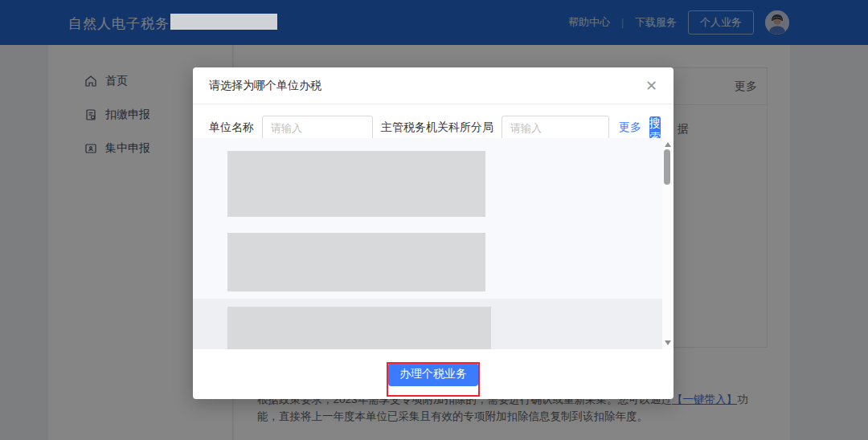  Describe the element at coordinates (668, 343) in the screenshot. I see `scroll-down-arrow-icon` at that location.